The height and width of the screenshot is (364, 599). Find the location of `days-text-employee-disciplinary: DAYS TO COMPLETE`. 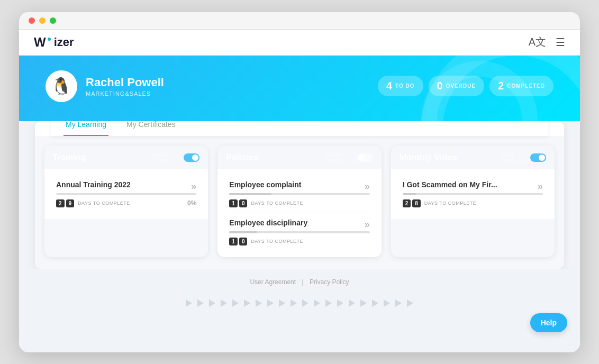

days-text-employee-disciplinary: DAYS TO COMPLETE is located at coordinates (277, 241).